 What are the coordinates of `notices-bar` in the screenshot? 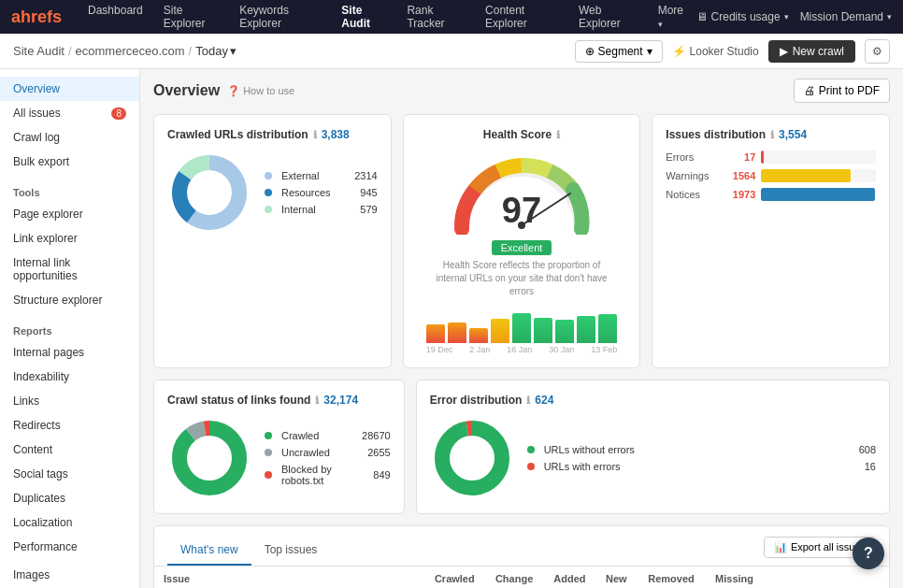 It's located at (817, 194).